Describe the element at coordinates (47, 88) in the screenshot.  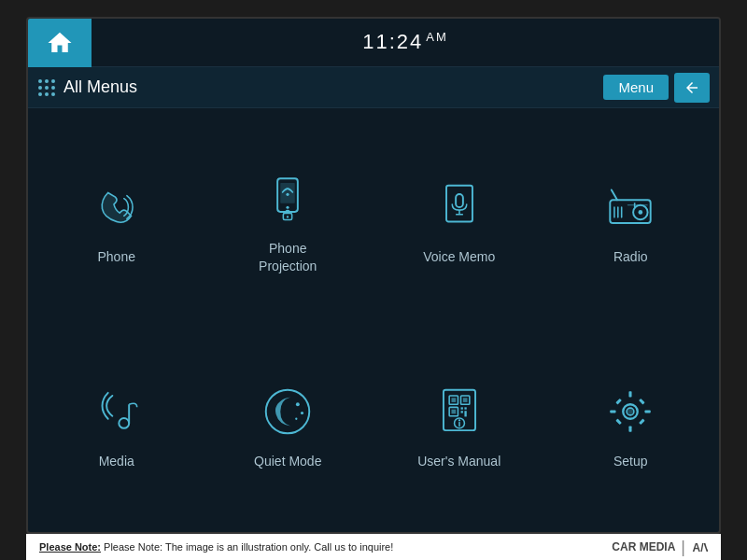
I see `grid-dots-icon` at that location.